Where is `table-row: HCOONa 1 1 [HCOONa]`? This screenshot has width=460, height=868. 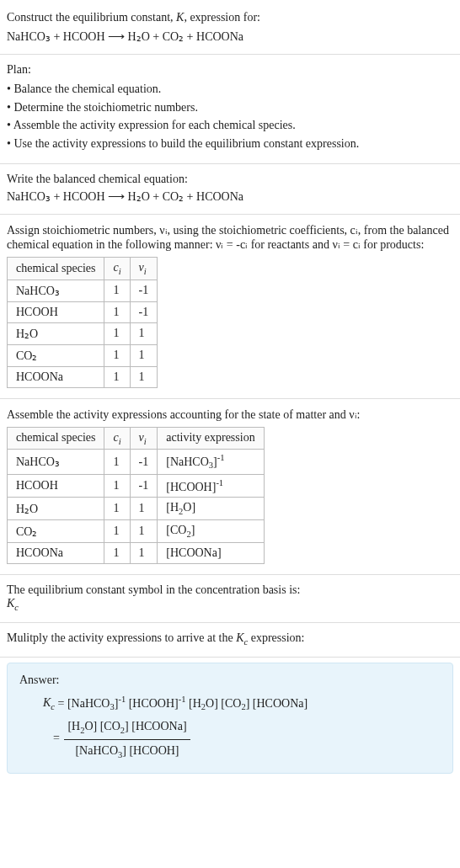 table-row: HCOONa 1 1 [HCOONa] is located at coordinates (136, 554).